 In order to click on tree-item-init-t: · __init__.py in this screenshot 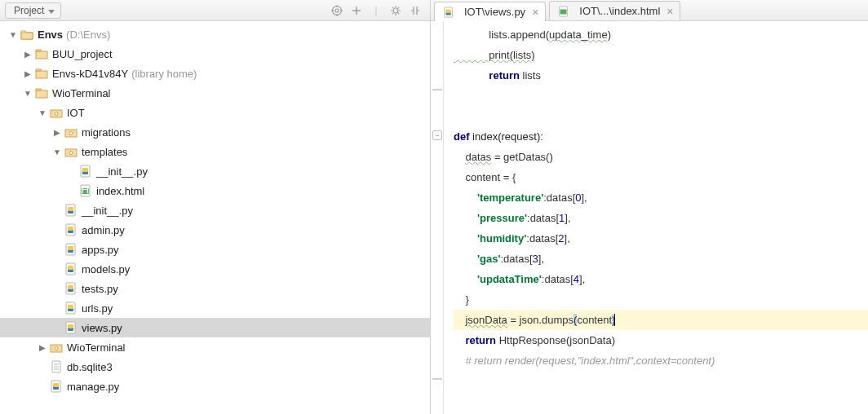, I will do `click(215, 171)`.